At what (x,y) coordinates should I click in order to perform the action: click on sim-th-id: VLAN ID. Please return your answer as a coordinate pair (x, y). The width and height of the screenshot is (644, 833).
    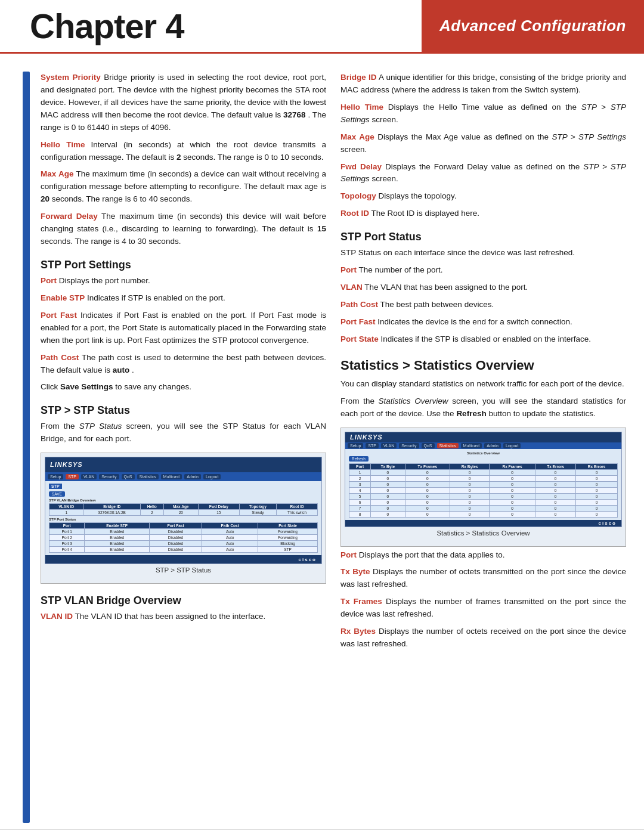
    Looking at the image, I should click on (67, 507).